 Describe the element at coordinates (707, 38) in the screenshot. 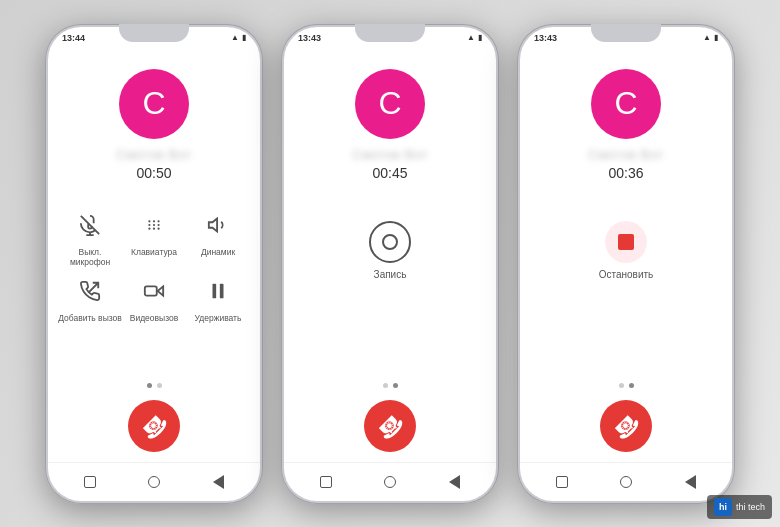

I see `signal-icon-3: ▲` at that location.